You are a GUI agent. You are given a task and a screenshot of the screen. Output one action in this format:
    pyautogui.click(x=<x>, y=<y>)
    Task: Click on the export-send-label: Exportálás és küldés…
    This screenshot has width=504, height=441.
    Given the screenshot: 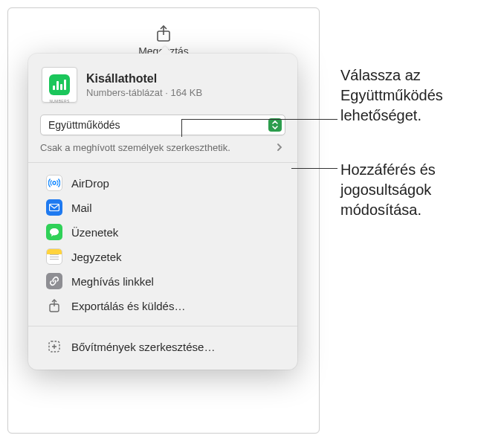 What is the action you would take?
    pyautogui.click(x=128, y=306)
    